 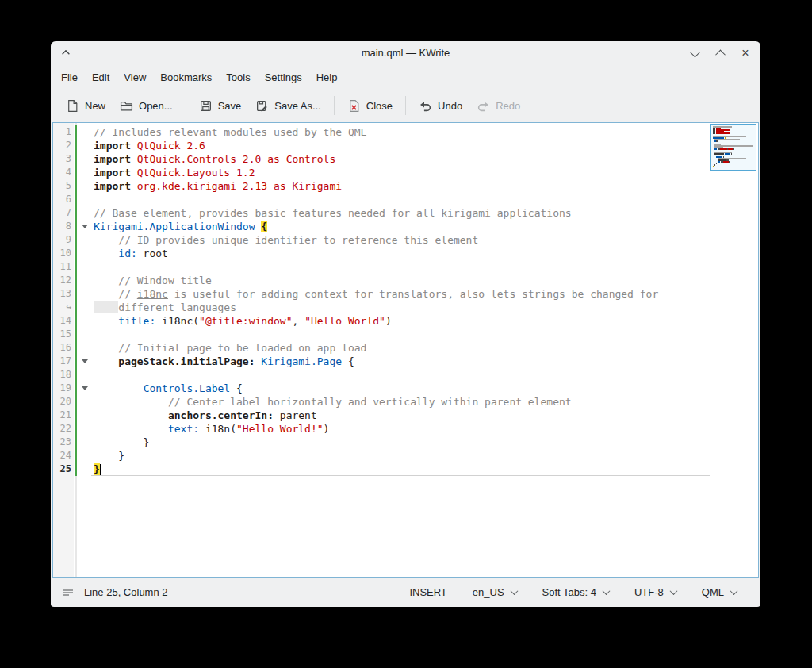 What do you see at coordinates (86, 106) in the screenshot?
I see `new-button: New` at bounding box center [86, 106].